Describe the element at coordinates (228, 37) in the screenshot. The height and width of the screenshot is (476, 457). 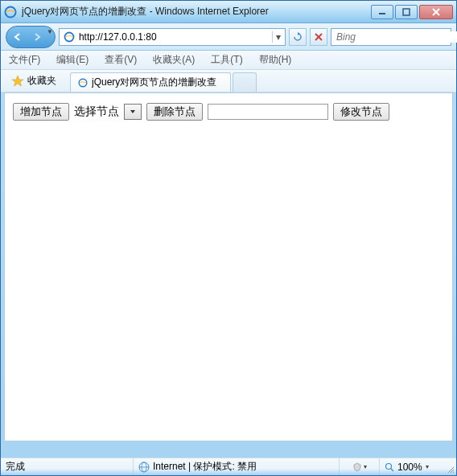
I see `navigation-bar: ▼ ▾ b` at that location.